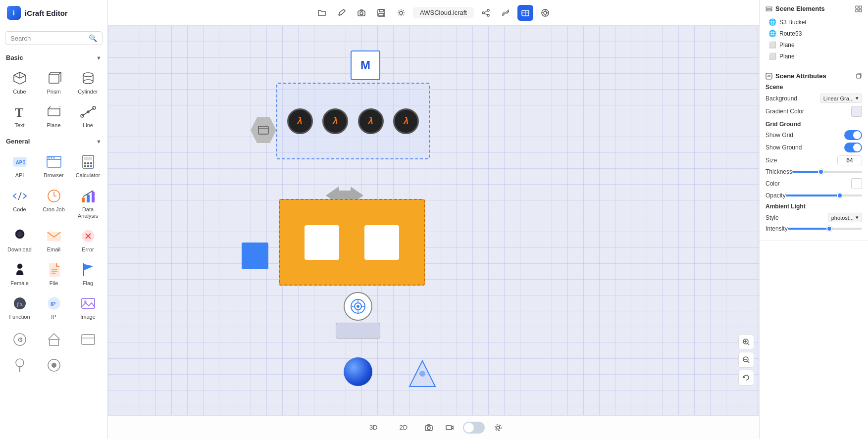 The width and height of the screenshot is (868, 439). What do you see at coordinates (53, 38) in the screenshot?
I see `search-bar: 🔍` at bounding box center [53, 38].